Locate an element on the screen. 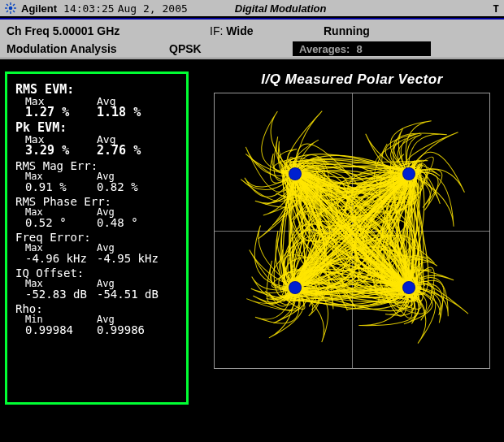 This screenshot has height=442, width=504. stat-value: 2.76 % is located at coordinates (133, 151).